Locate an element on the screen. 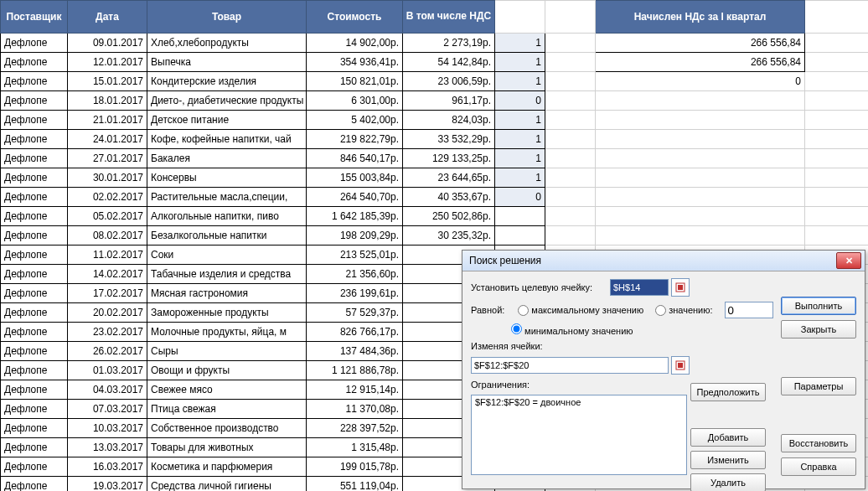 Image resolution: width=868 pixels, height=491 pixels. cell: 129 133,25р. is located at coordinates (449, 159).